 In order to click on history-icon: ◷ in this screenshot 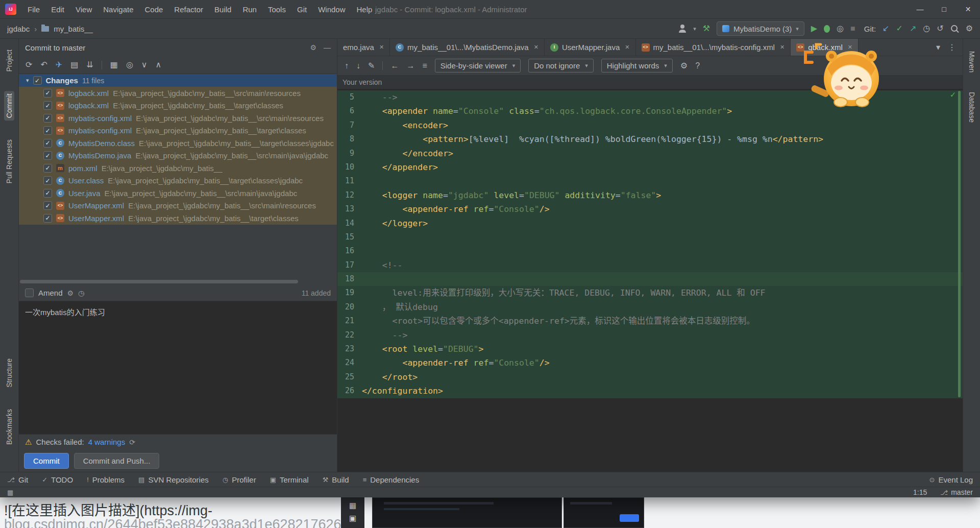, I will do `click(926, 29)`.